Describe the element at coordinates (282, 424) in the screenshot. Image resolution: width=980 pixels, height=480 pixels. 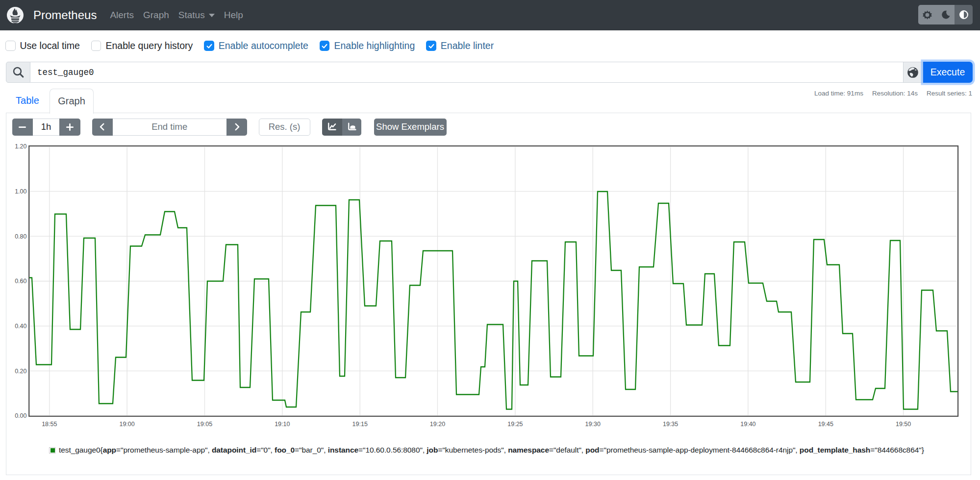
I see `svg-text: 19:10` at that location.